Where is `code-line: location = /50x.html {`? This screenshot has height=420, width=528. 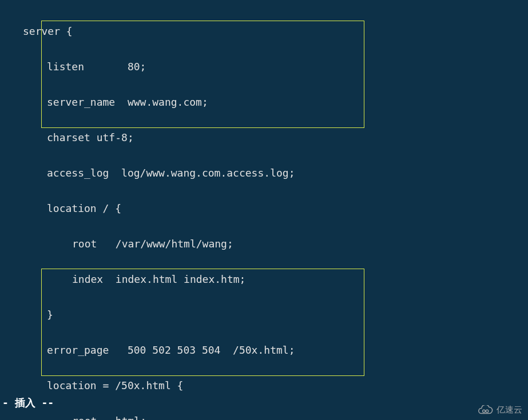
code-line: location = /50x.html { is located at coordinates (264, 385).